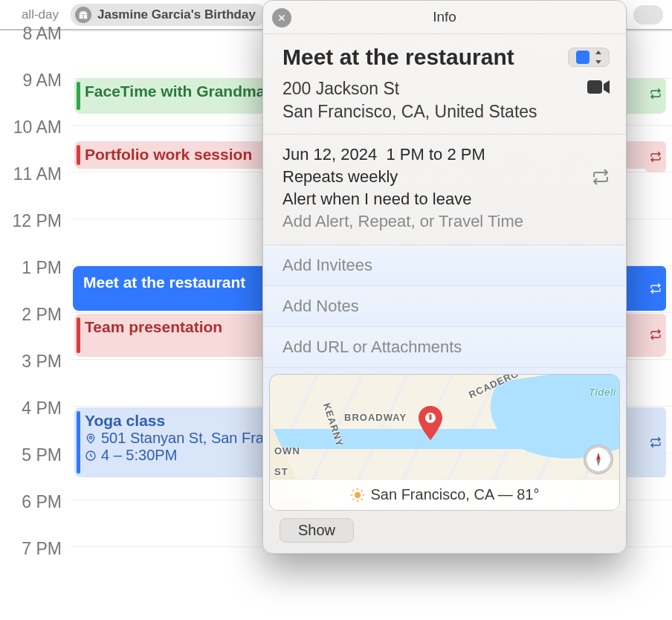 This screenshot has width=672, height=620. Describe the element at coordinates (648, 15) in the screenshot. I see `all-day-overflow-chip` at that location.